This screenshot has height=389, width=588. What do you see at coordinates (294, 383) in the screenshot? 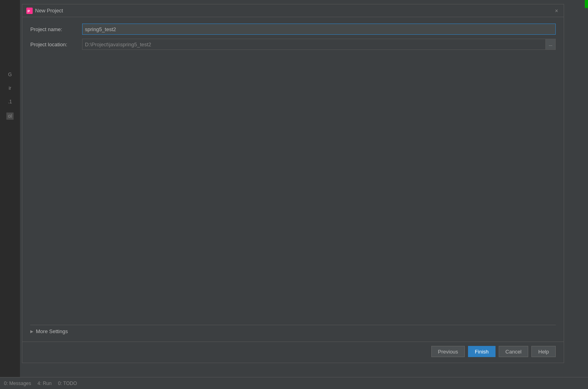
I see `bottom-strip: 0: Messages 4: Run 0: TODO` at bounding box center [294, 383].